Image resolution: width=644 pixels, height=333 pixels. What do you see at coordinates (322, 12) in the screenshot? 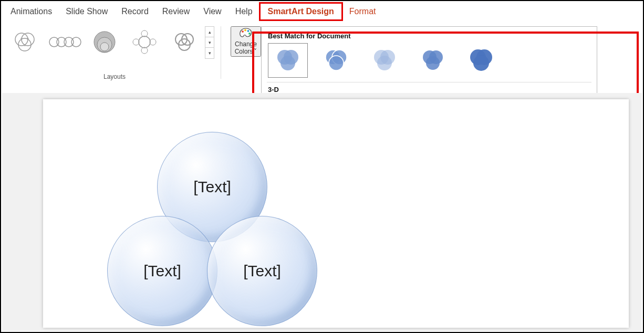
I see `ribbon-tabs: Animations Slide Show Record Review View…` at bounding box center [322, 12].